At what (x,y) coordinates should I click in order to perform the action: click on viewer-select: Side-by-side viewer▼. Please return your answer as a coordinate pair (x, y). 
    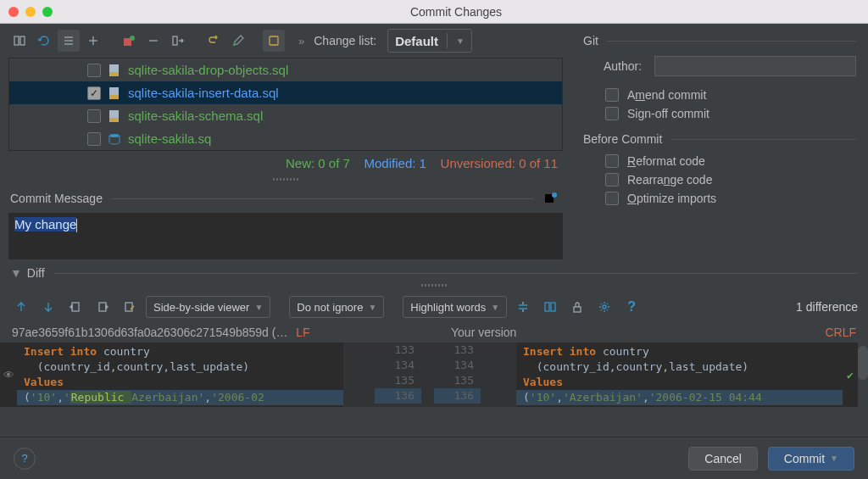
    Looking at the image, I should click on (209, 307).